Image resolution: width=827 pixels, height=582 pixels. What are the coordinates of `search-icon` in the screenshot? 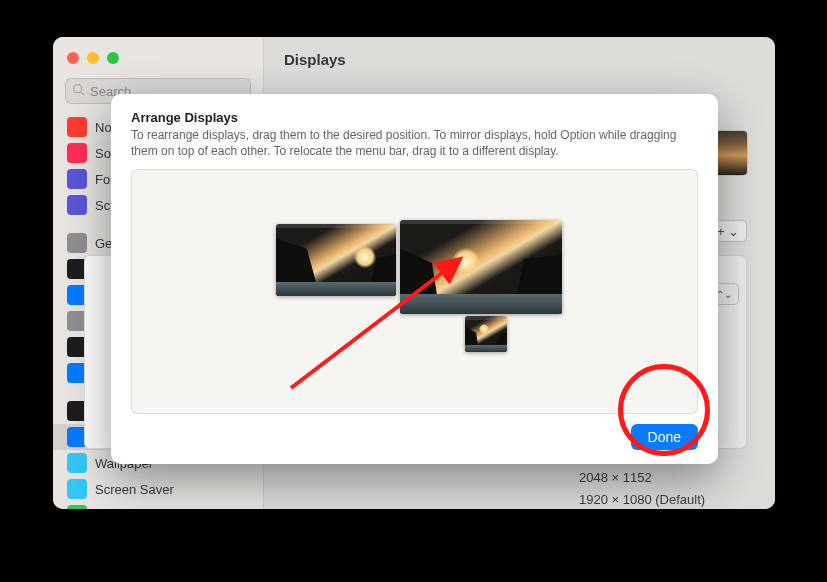 It's located at (78, 91).